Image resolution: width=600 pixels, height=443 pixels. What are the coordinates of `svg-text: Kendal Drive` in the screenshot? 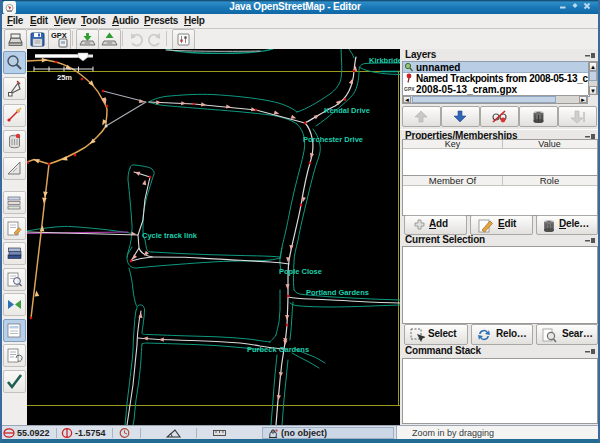 It's located at (347, 110).